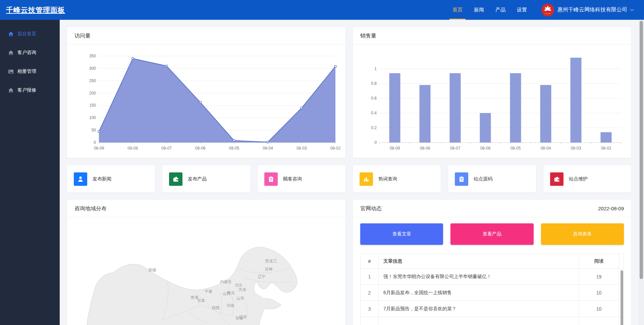 Image resolution: width=644 pixels, height=325 pixels. What do you see at coordinates (11, 72) in the screenshot?
I see `image-icon` at bounding box center [11, 72].